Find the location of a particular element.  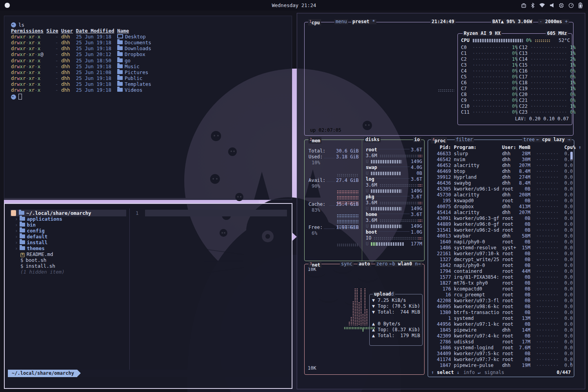

tab-cpu: 1cpu is located at coordinates (314, 22).